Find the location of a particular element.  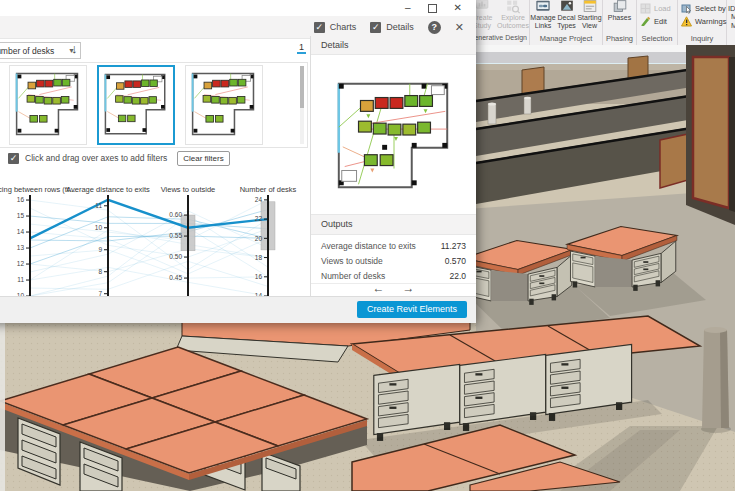

warnings-icon is located at coordinates (686, 22).